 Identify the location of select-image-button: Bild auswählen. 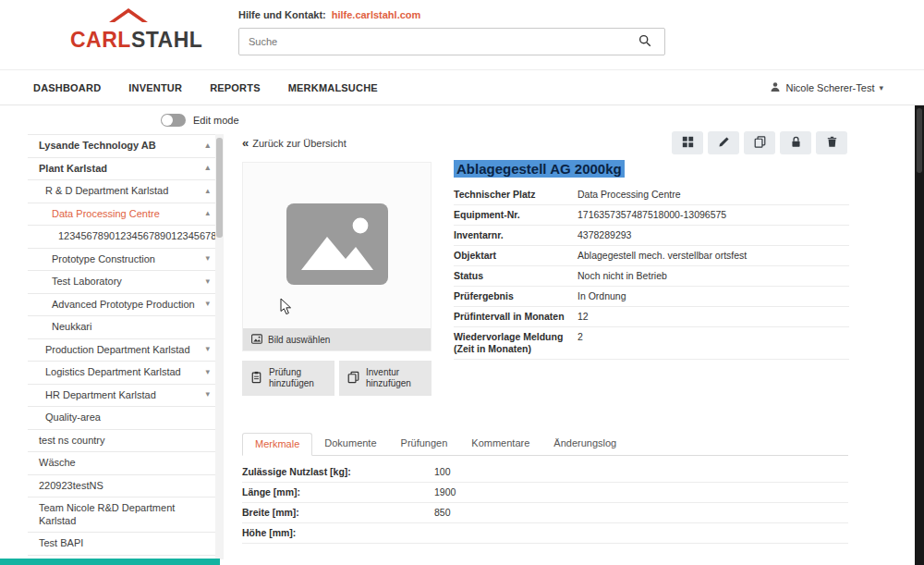
(336, 339).